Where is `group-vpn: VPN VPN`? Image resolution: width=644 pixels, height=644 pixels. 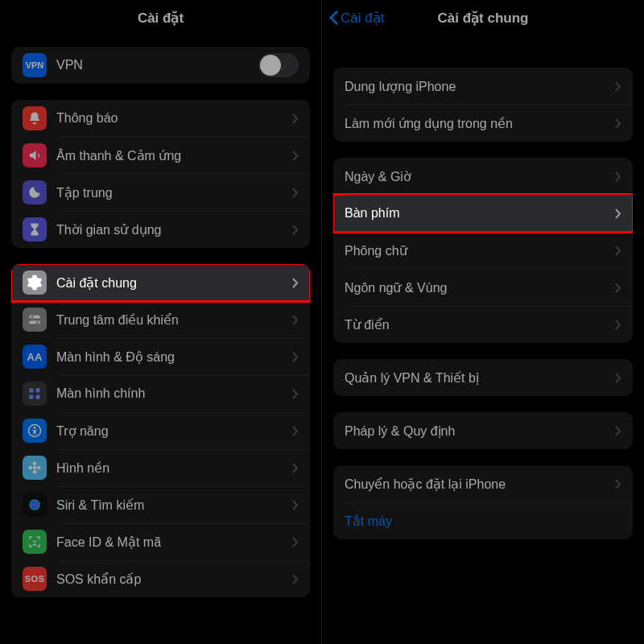 group-vpn: VPN VPN is located at coordinates (161, 65).